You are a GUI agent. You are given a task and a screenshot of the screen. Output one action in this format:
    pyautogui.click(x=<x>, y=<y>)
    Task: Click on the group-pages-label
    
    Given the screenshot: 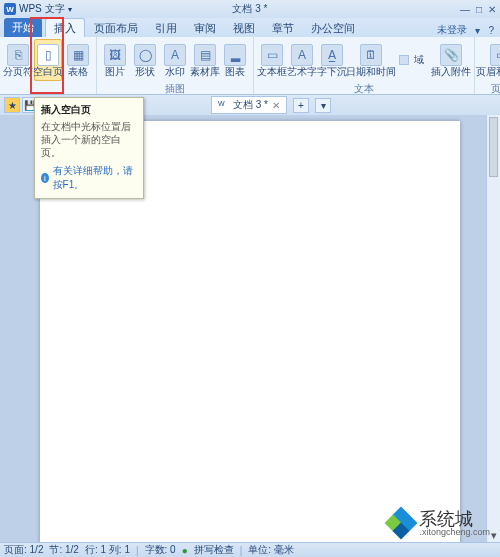 What is the action you would take?
    pyautogui.click(x=48, y=92)
    